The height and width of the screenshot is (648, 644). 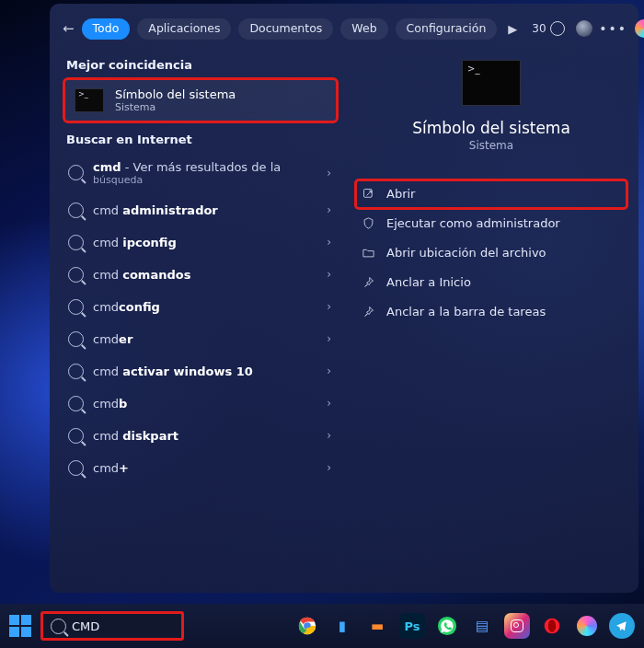 I want to click on points-value: 30, so click(x=539, y=29).